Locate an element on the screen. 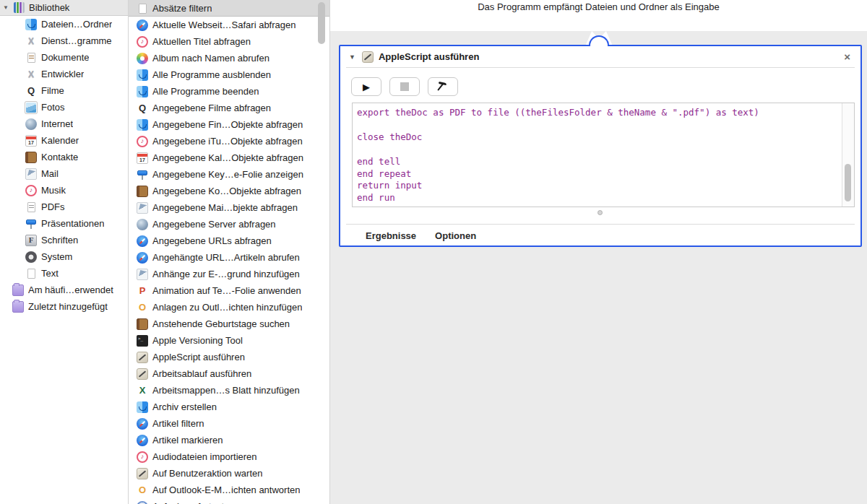 The width and height of the screenshot is (867, 504). library-books-icon is located at coordinates (19, 7).